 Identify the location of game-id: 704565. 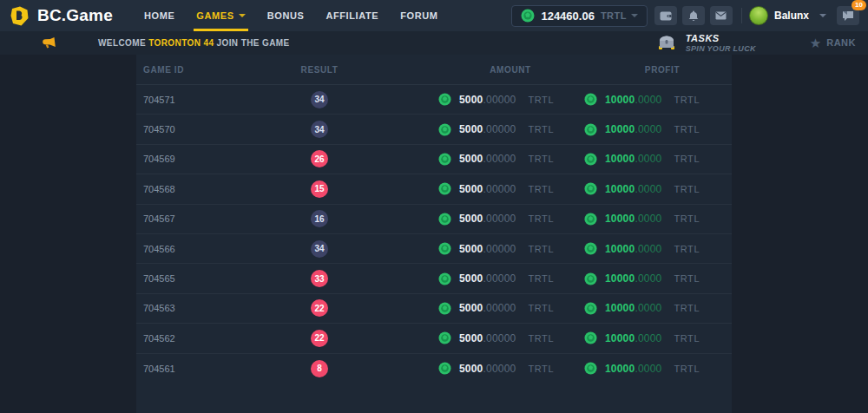
(160, 278).